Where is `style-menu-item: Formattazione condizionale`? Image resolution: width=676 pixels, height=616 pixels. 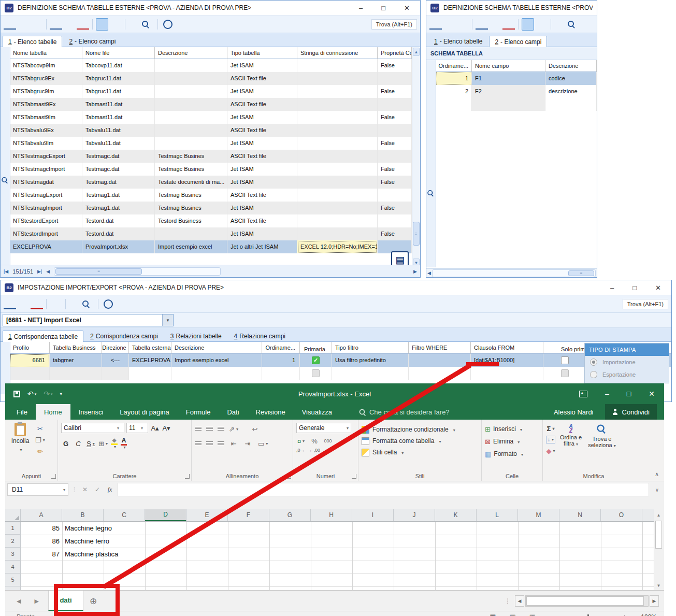 style-menu-item: Formattazione condizionale is located at coordinates (420, 429).